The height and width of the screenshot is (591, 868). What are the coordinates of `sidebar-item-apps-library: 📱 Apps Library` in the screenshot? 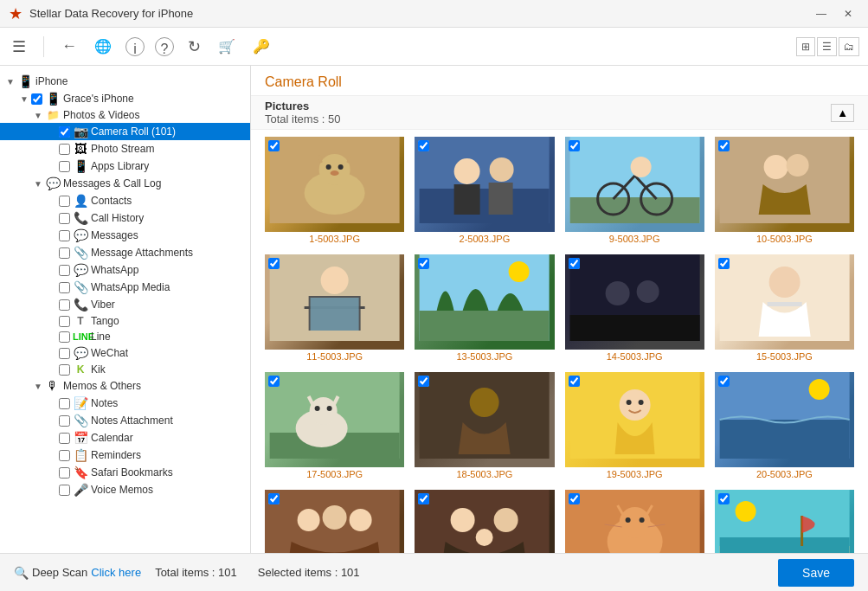 It's located at (125, 166).